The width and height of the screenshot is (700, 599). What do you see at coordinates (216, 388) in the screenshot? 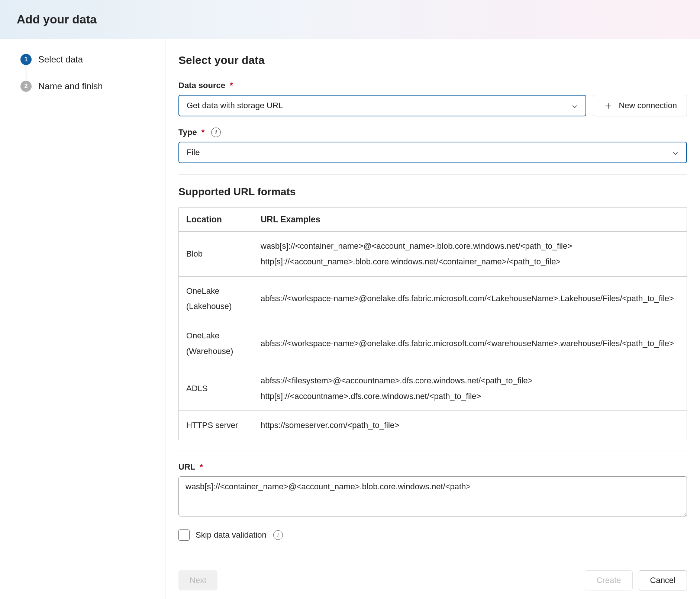
I see `location-cell: ADLS` at bounding box center [216, 388].